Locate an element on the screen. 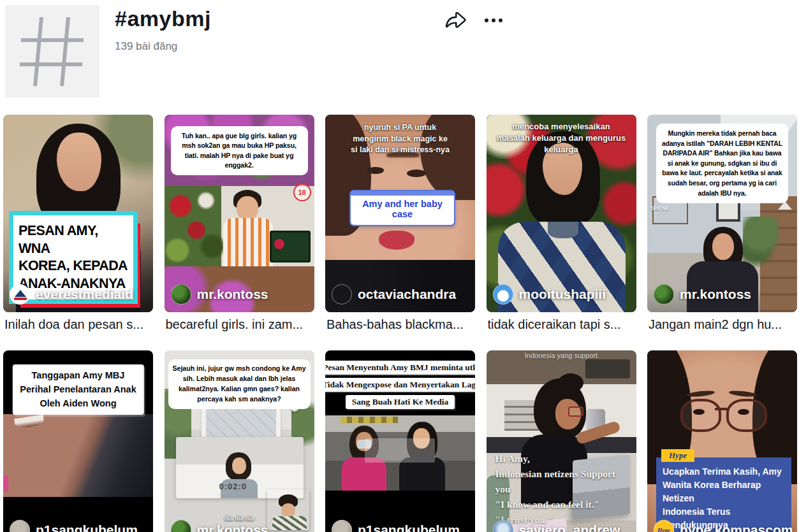 Image resolution: width=799 pixels, height=532 pixels. video-thumbnail: Indonesia yang support Hi Amy, Indonesia… is located at coordinates (561, 441).